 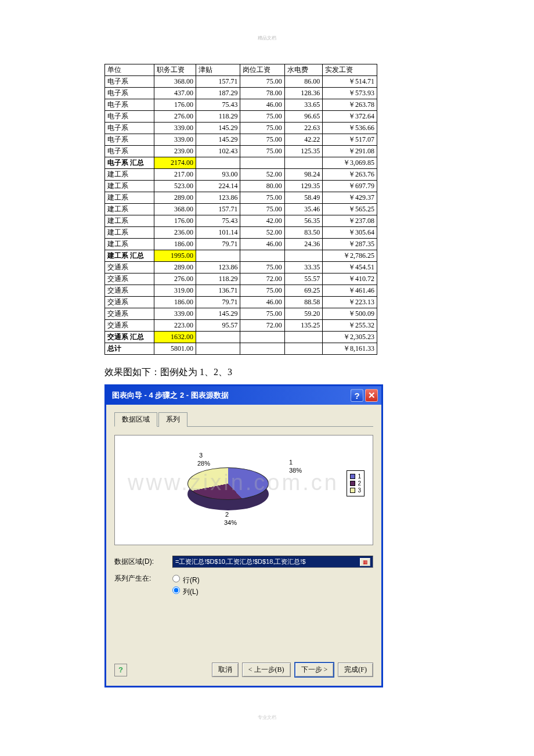 What do you see at coordinates (241, 175) in the screenshot?
I see `table-row: 建工系217.0093.0052.0098.24￥263.76` at bounding box center [241, 175].